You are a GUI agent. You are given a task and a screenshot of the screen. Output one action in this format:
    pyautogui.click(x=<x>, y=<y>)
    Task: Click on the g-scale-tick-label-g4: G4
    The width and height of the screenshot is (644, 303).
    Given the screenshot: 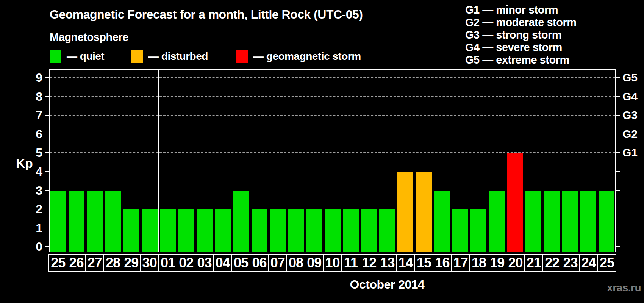 What is the action you would take?
    pyautogui.click(x=630, y=97)
    